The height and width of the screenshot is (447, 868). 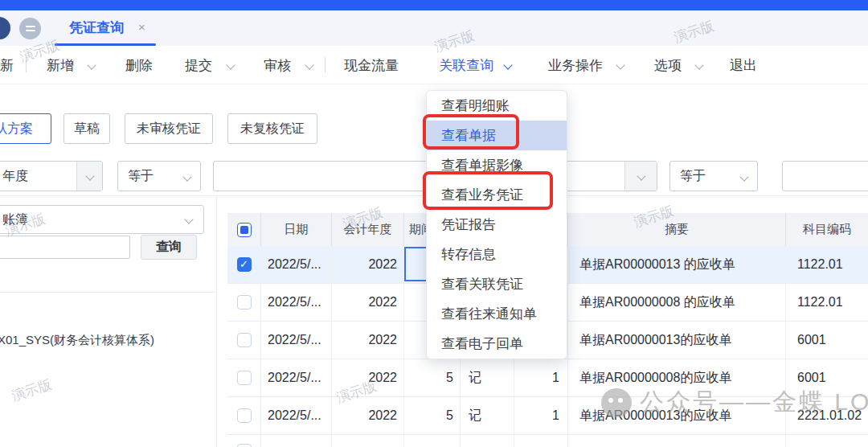 I want to click on account-book-value: 账簿, so click(x=14, y=220).